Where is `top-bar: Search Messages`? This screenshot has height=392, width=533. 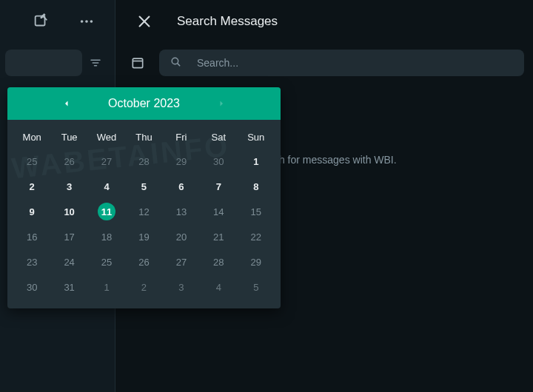 top-bar: Search Messages is located at coordinates (266, 21).